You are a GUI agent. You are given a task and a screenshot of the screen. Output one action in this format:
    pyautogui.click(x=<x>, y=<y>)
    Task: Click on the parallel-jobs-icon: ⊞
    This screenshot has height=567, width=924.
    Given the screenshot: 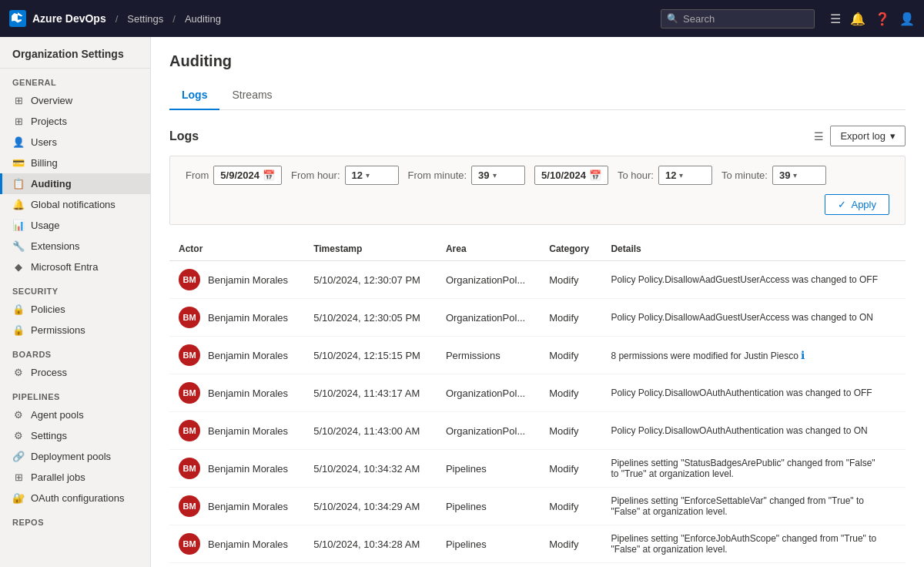 What is the action you would take?
    pyautogui.click(x=18, y=478)
    